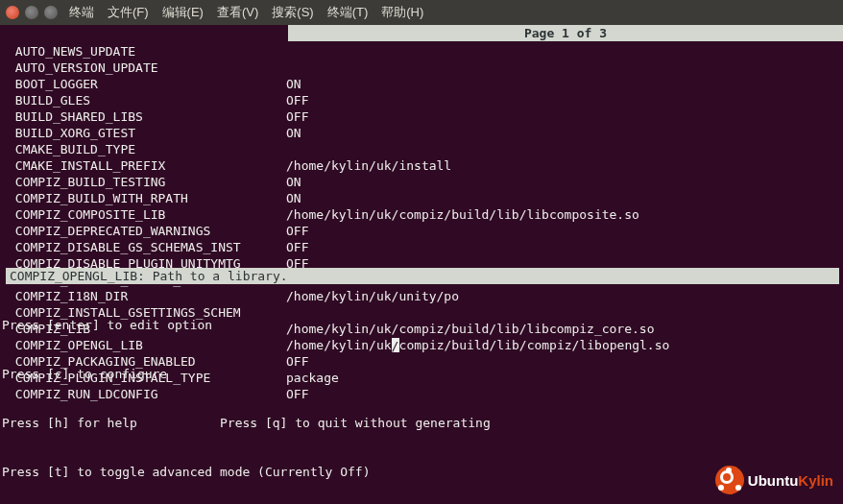  What do you see at coordinates (422, 117) in the screenshot?
I see `option-row: BUILD_SHARED_LIBSOFF` at bounding box center [422, 117].